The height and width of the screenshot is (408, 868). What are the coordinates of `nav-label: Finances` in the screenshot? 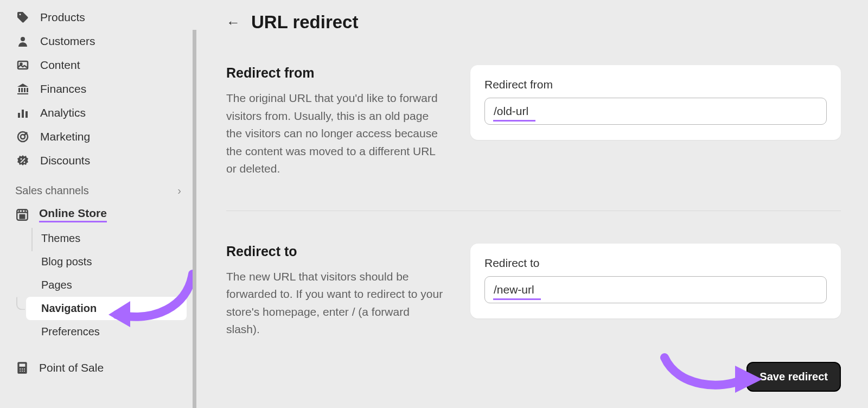 It's located at (63, 89).